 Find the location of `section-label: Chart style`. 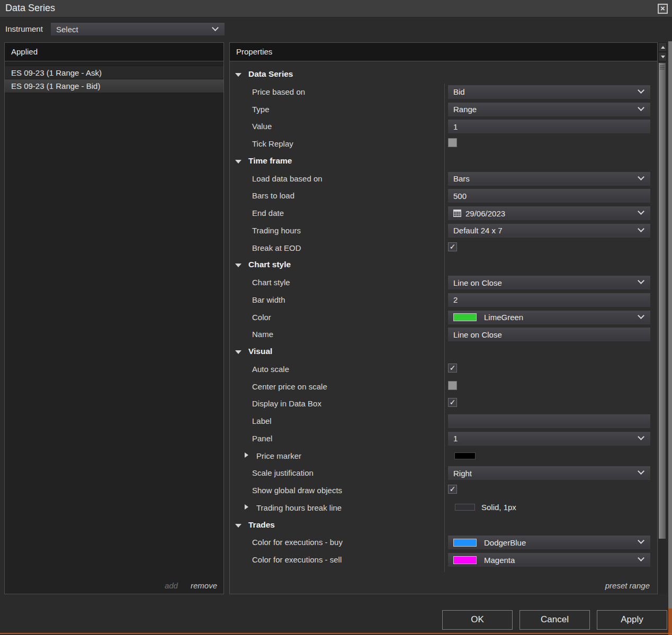

section-label: Chart style is located at coordinates (270, 265).